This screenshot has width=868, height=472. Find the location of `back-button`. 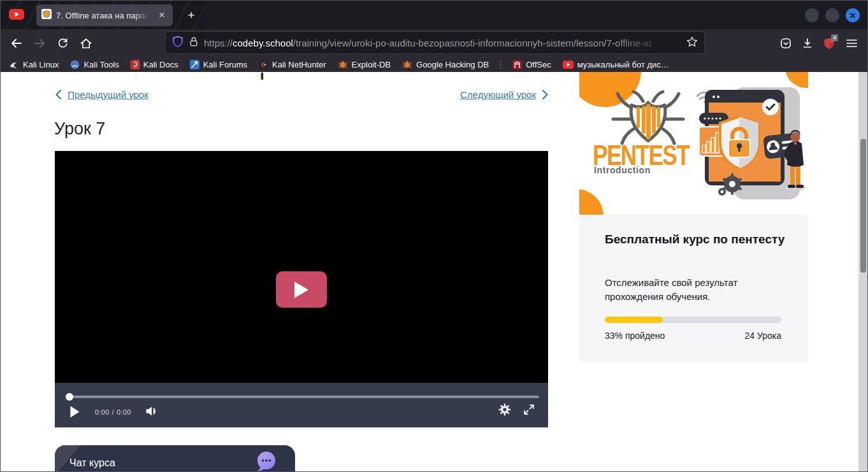

back-button is located at coordinates (17, 43).